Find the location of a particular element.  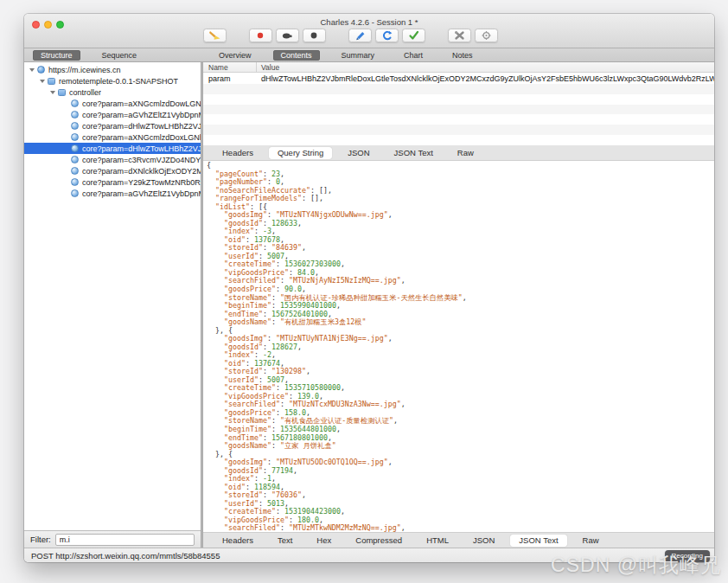

column-header-name: Name is located at coordinates (230, 67).